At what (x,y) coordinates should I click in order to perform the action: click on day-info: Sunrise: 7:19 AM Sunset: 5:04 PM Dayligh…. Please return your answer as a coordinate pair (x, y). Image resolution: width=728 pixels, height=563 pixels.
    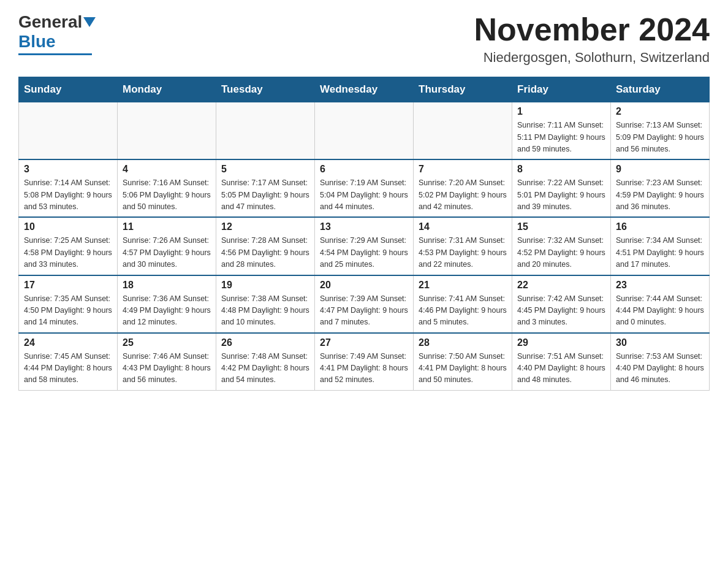
    Looking at the image, I should click on (364, 195).